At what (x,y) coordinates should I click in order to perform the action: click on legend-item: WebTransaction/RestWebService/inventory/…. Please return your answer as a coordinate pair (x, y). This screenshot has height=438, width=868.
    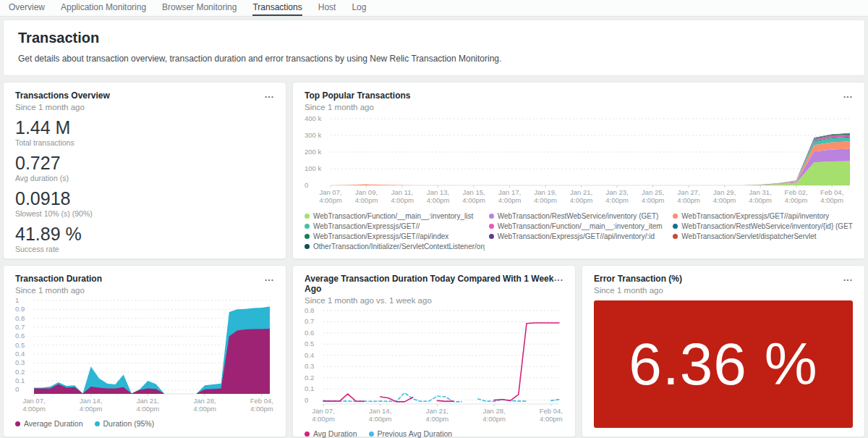
    Looking at the image, I should click on (762, 226).